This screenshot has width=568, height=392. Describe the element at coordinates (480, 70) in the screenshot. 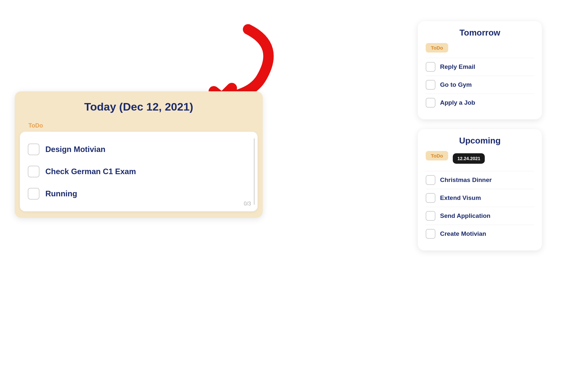

I see `tomorrow-card: Tomorrow ToDo Reply Email Go to Gym Appl…` at that location.